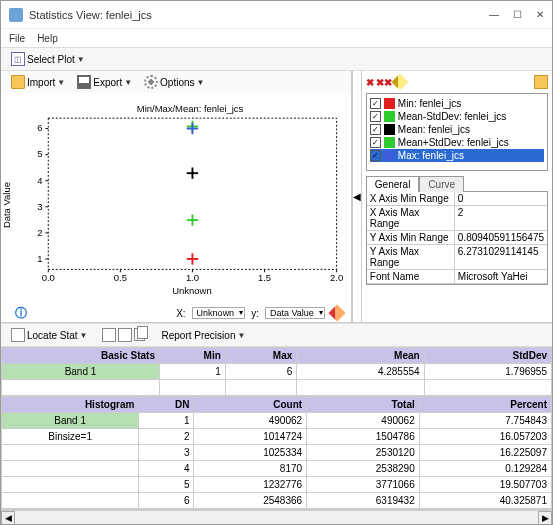 The height and width of the screenshot is (525, 553). Describe the element at coordinates (336, 278) in the screenshot. I see `svg-text: 2.0` at that location.